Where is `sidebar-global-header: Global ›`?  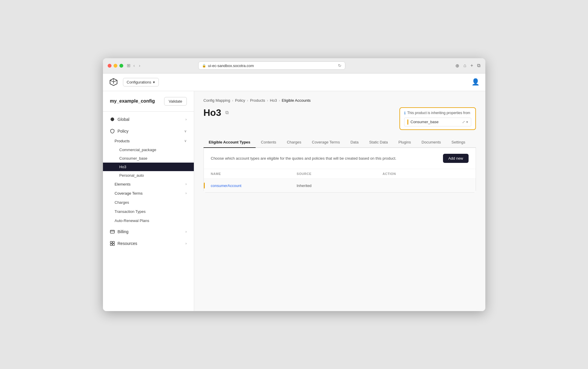 sidebar-global-header: Global › is located at coordinates (148, 119).